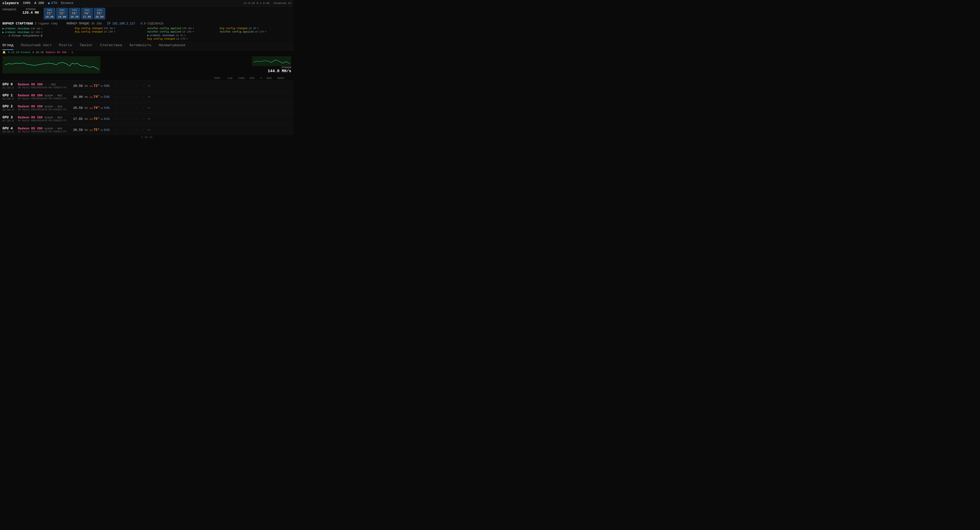 The image size is (980, 530). What do you see at coordinates (30, 9) in the screenshot?
I see `ethash-label: ETHASH` at bounding box center [30, 9].